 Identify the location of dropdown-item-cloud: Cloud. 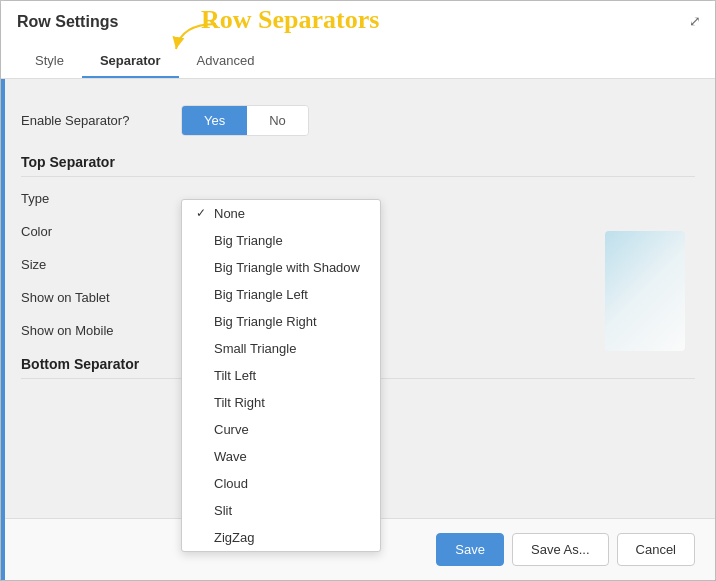
(281, 484).